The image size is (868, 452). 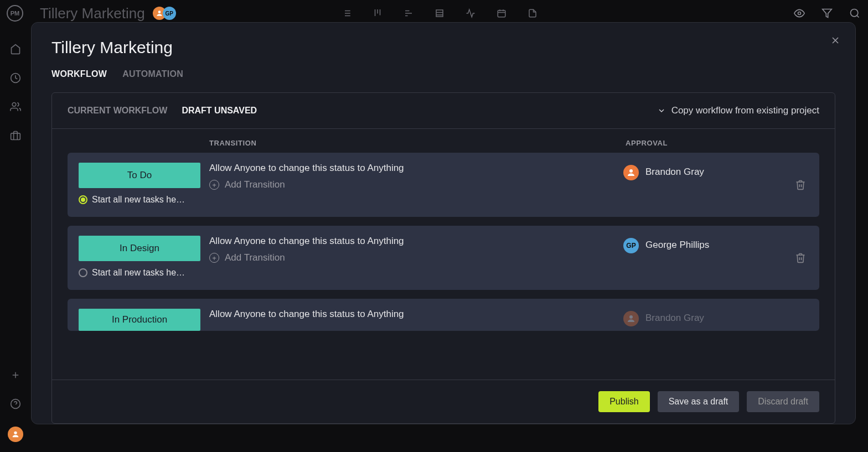 What do you see at coordinates (443, 402) in the screenshot?
I see `panel-footer: Publish Save as a draft Discard draft` at bounding box center [443, 402].